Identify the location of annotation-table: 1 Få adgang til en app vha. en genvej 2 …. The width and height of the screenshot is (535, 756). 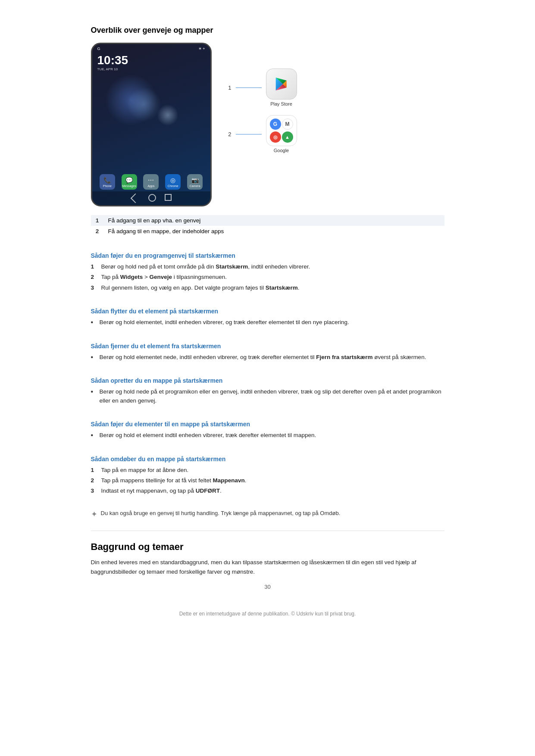
(268, 226).